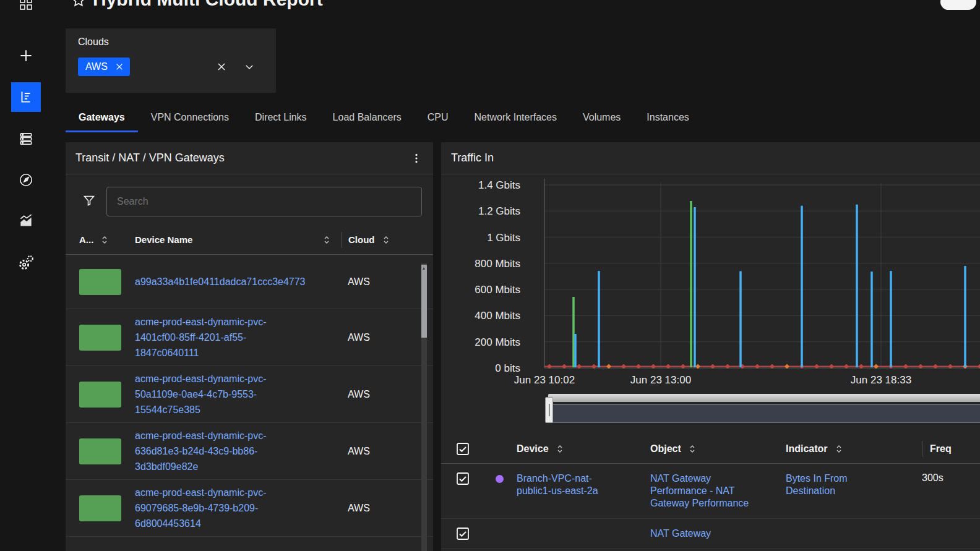  Describe the element at coordinates (438, 118) in the screenshot. I see `tab-cpu: CPU` at that location.